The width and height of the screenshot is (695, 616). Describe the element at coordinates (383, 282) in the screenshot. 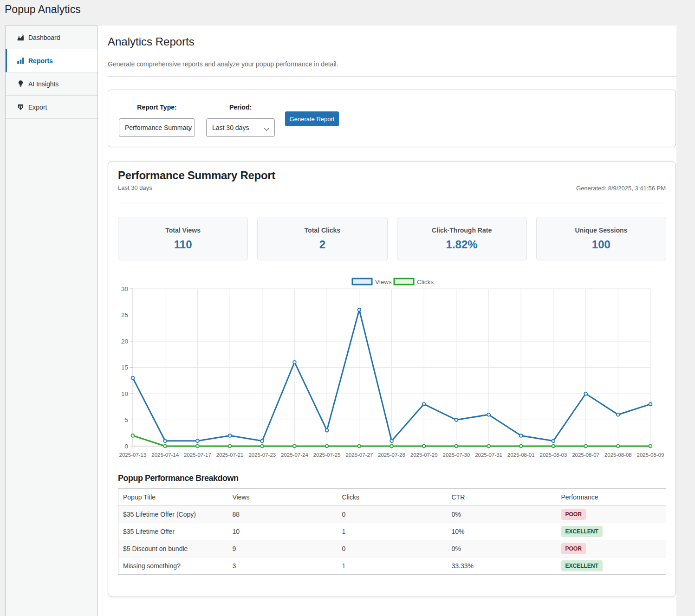

I see `svg-text: Views` at that location.